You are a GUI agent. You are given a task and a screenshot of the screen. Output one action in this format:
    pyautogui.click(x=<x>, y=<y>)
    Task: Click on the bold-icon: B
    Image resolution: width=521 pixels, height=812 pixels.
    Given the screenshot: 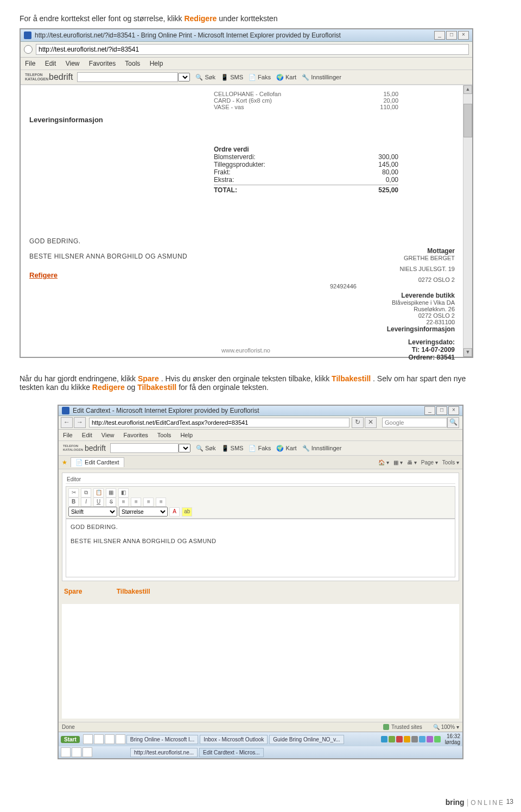 What is the action you would take?
    pyautogui.click(x=74, y=502)
    